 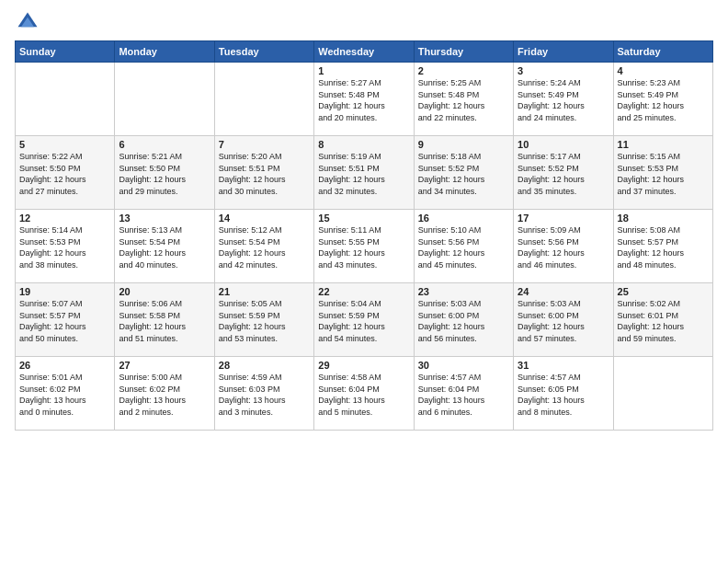 What do you see at coordinates (165, 173) in the screenshot?
I see `calendar-cell: 6Sunrise: 5:21 AM Sunset: 5:50 PM Daylig…` at bounding box center [165, 173].